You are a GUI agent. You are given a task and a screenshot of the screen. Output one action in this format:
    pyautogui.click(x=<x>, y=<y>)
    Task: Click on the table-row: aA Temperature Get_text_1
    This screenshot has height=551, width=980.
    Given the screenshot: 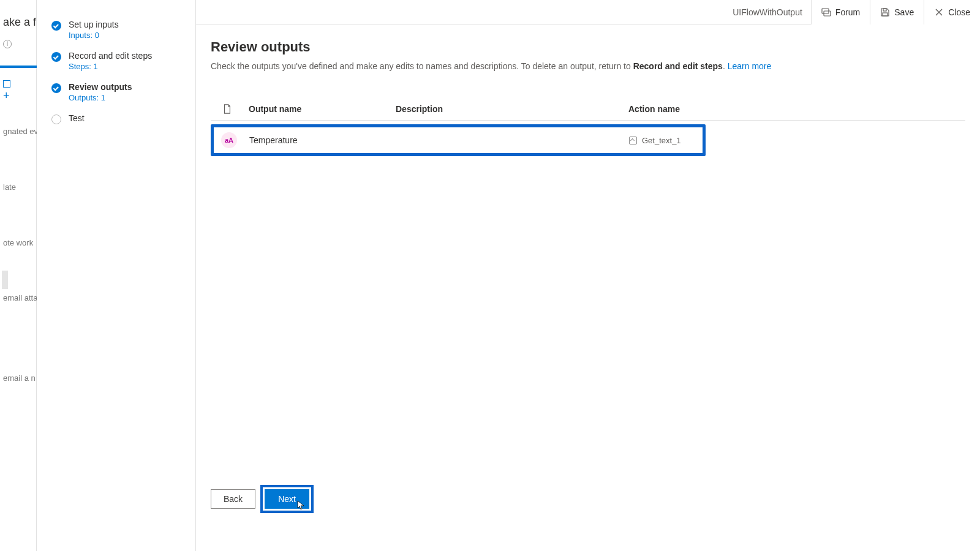 What is the action you would take?
    pyautogui.click(x=458, y=140)
    